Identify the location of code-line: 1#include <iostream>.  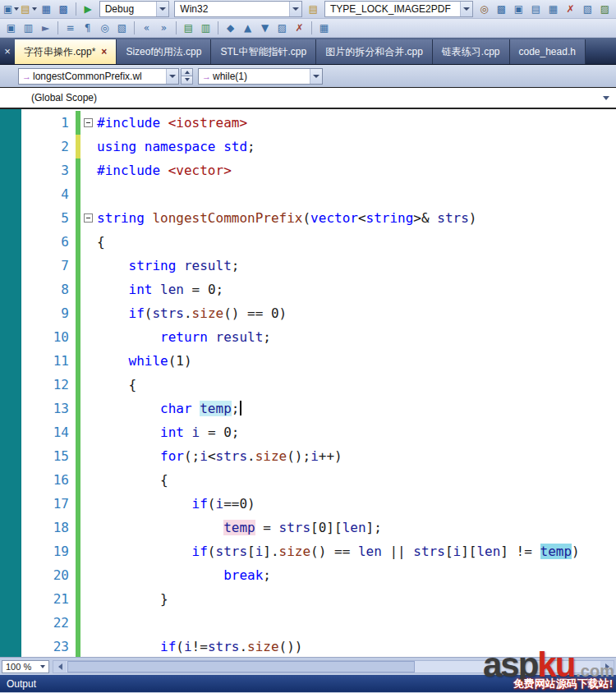
(319, 123).